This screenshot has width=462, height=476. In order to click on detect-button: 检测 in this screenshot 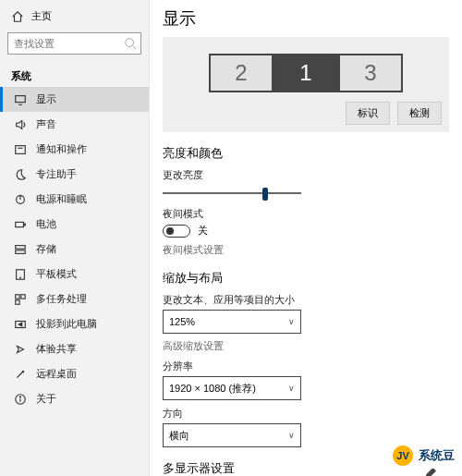, I will do `click(419, 113)`.